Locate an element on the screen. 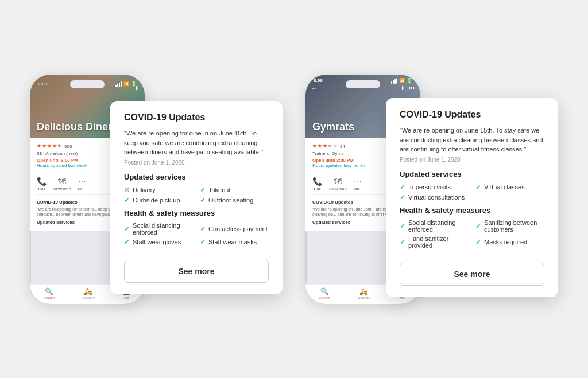  map-icon: 🗺 is located at coordinates (62, 181).